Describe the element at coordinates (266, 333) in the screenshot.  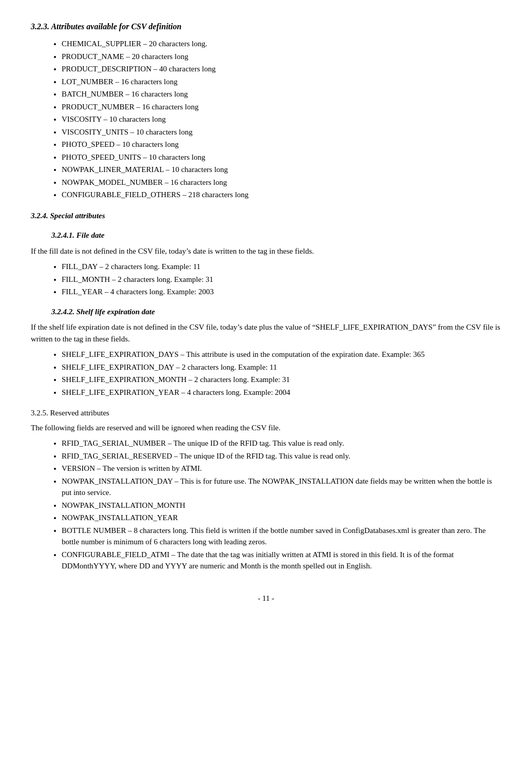
I see `section-3-2-4-2-intro: If the shelf life expiration date is not…` at that location.